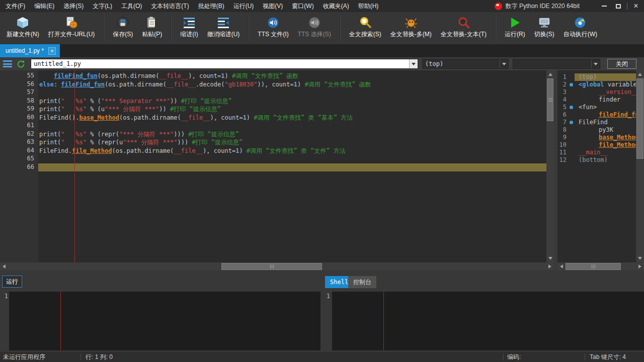 This screenshot has height=362, width=644. I want to click on structure-item: 6fileFind_fun, so click(597, 115).